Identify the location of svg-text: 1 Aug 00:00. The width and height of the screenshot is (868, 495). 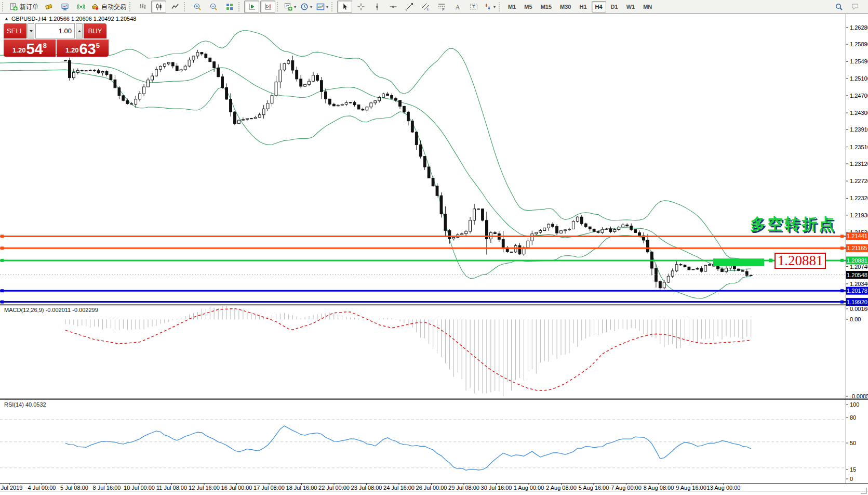
(529, 488).